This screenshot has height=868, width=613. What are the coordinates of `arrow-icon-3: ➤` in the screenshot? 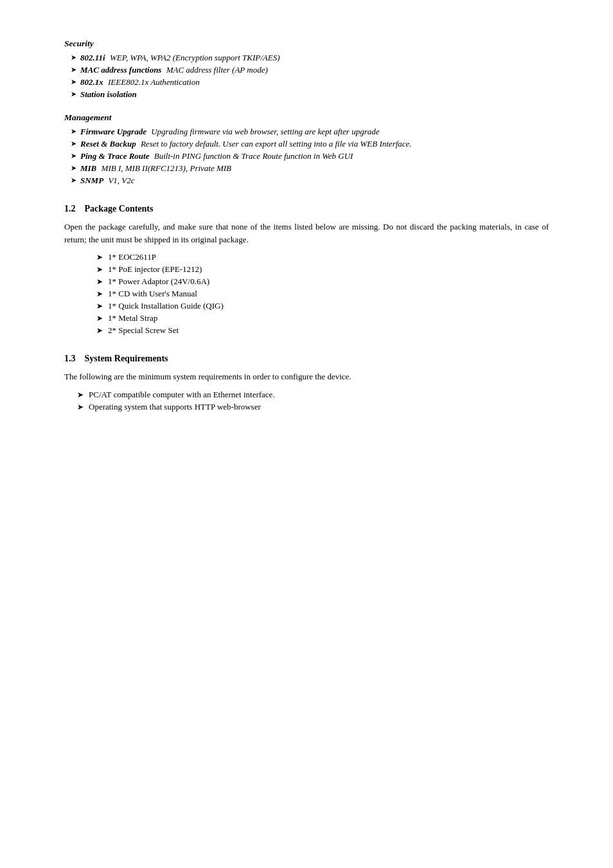 It's located at (73, 94).